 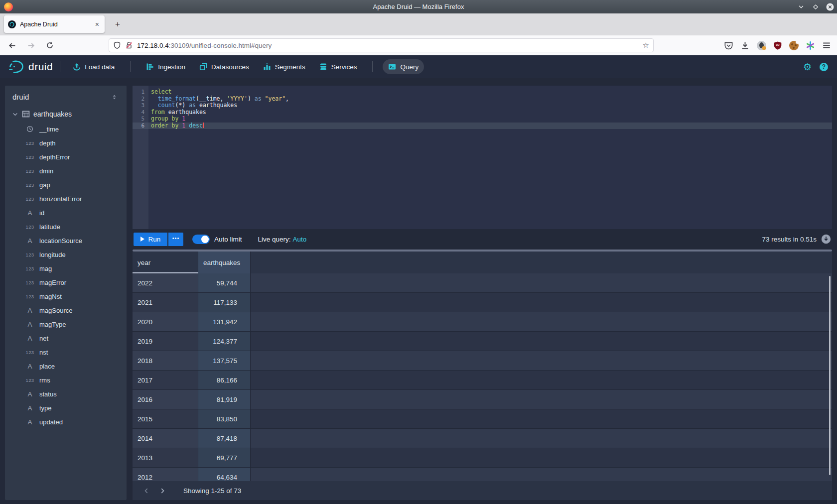 I want to click on column-name: depthError, so click(x=55, y=157).